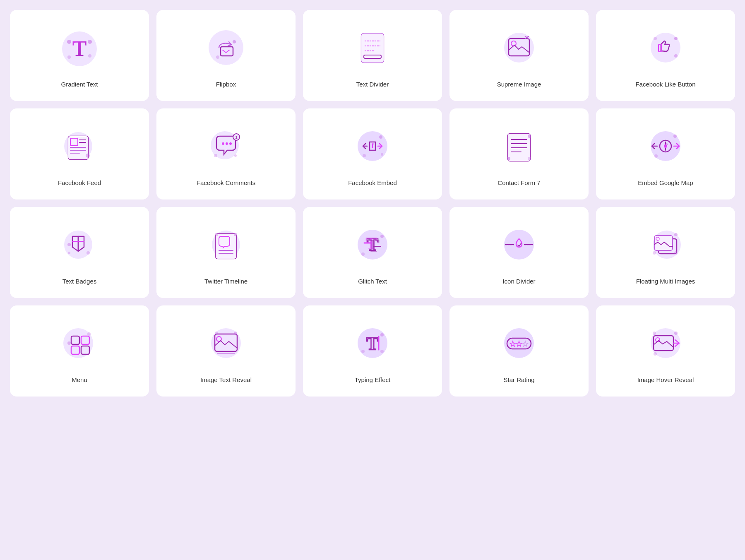  Describe the element at coordinates (372, 146) in the screenshot. I see `svg-text: f` at that location.